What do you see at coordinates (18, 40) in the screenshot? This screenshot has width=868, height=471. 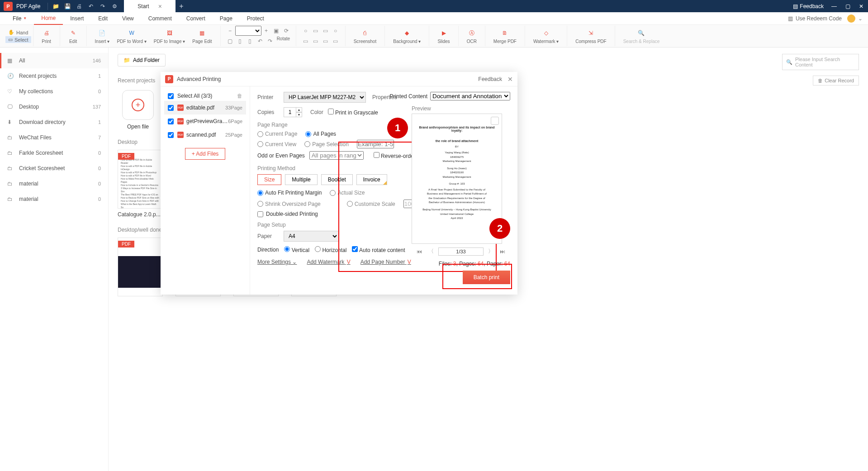 I see `select-tool: ▭ Select` at bounding box center [18, 40].